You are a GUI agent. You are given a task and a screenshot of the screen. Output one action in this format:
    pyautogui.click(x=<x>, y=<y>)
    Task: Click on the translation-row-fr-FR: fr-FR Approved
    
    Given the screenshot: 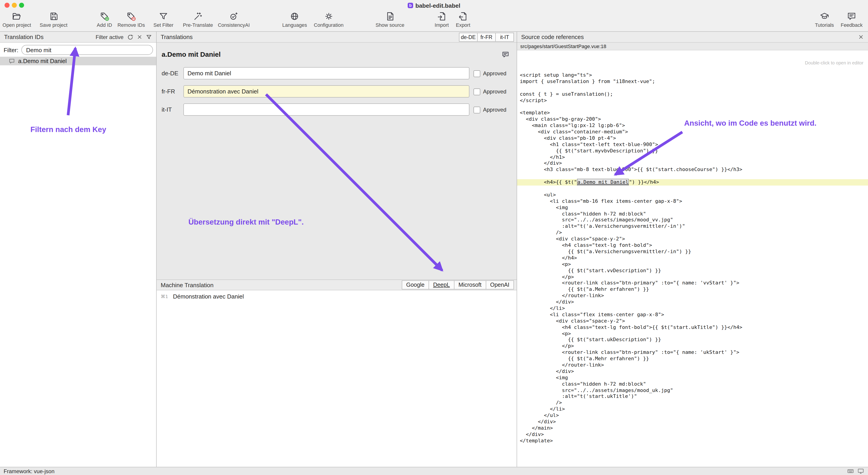 What is the action you would take?
    pyautogui.click(x=337, y=92)
    